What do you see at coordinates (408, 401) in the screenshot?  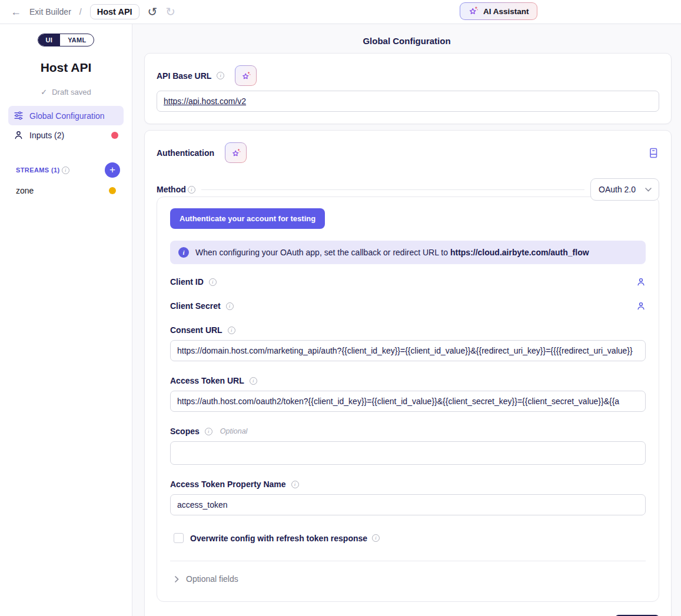 I see `access-token-url-input` at bounding box center [408, 401].